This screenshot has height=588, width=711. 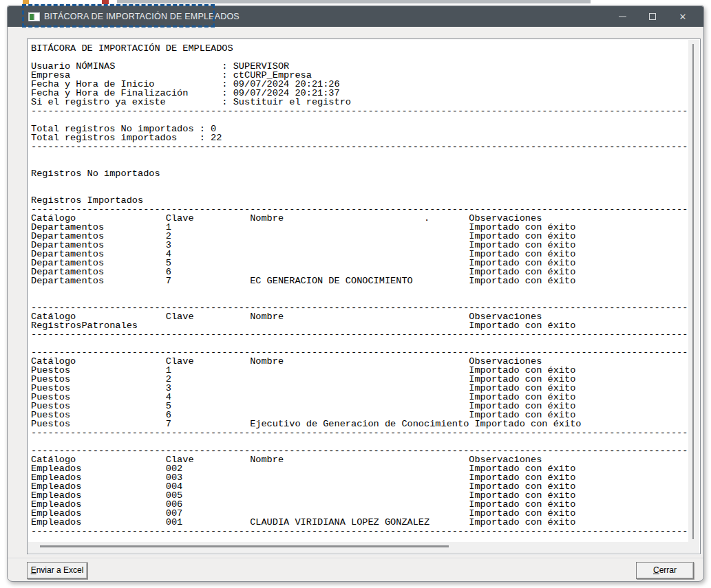 What do you see at coordinates (683, 17) in the screenshot?
I see `close-icon: ✕` at bounding box center [683, 17].